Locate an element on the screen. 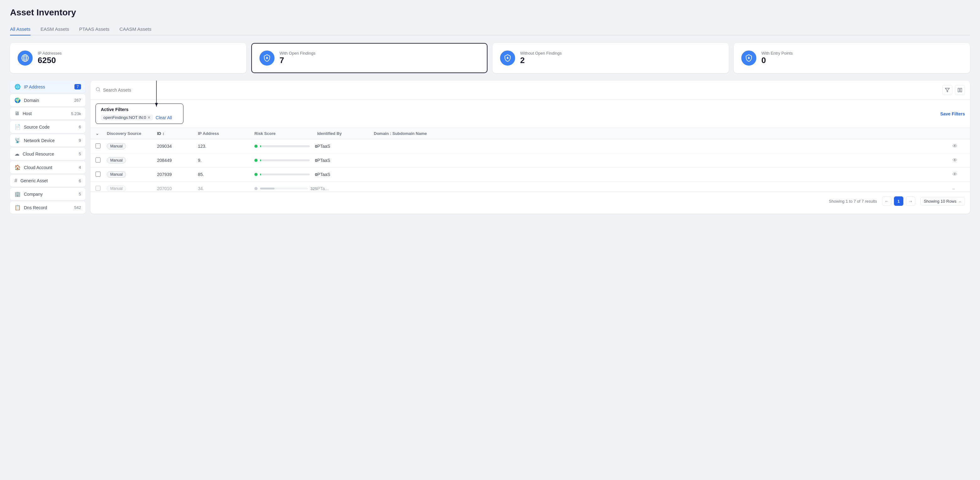 The image size is (980, 480). sidebar-item-generic-asset: # Generic Asset 6 is located at coordinates (48, 181).